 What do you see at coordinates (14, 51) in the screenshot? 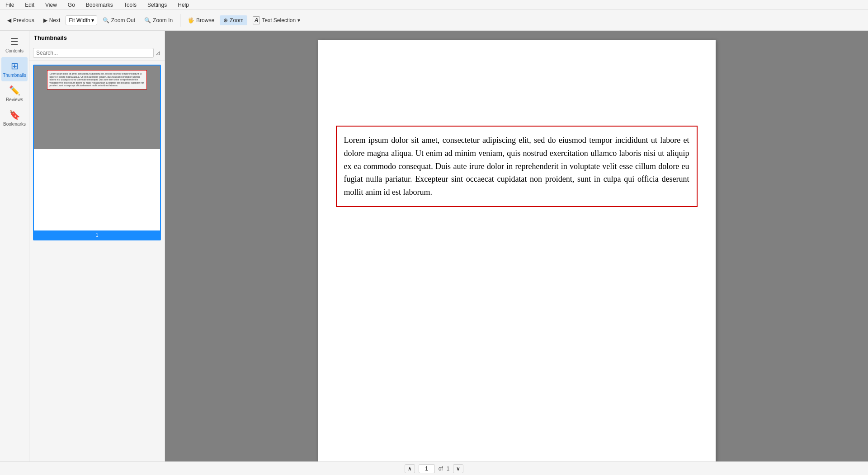
I see `sidebar-item-contents-label: Contents` at bounding box center [14, 51].